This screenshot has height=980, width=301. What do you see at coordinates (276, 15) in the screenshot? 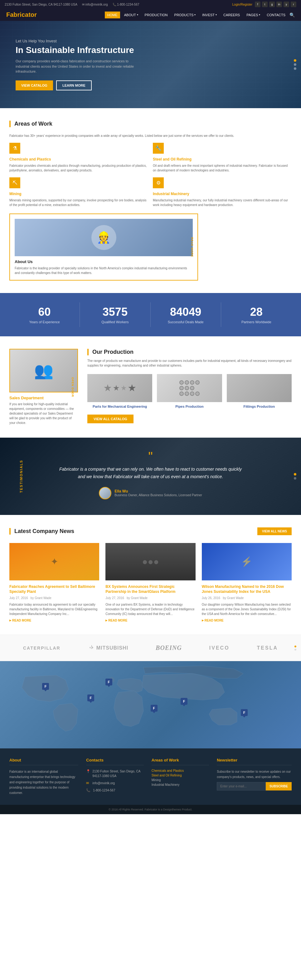
I see `nav-contacts: CONTACTS` at bounding box center [276, 15].